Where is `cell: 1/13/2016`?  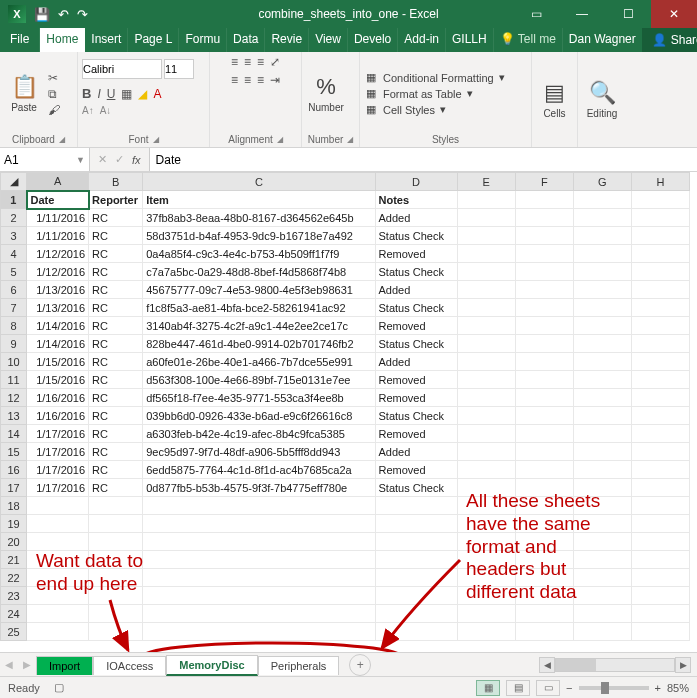 cell: 1/13/2016 is located at coordinates (58, 308).